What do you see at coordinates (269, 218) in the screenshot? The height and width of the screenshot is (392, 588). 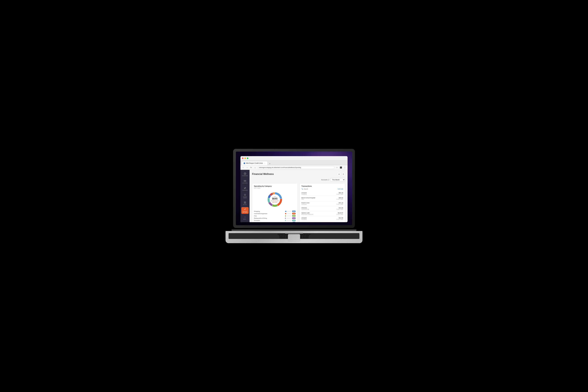 I see `category-name: Restaurants & Dining` at bounding box center [269, 218].